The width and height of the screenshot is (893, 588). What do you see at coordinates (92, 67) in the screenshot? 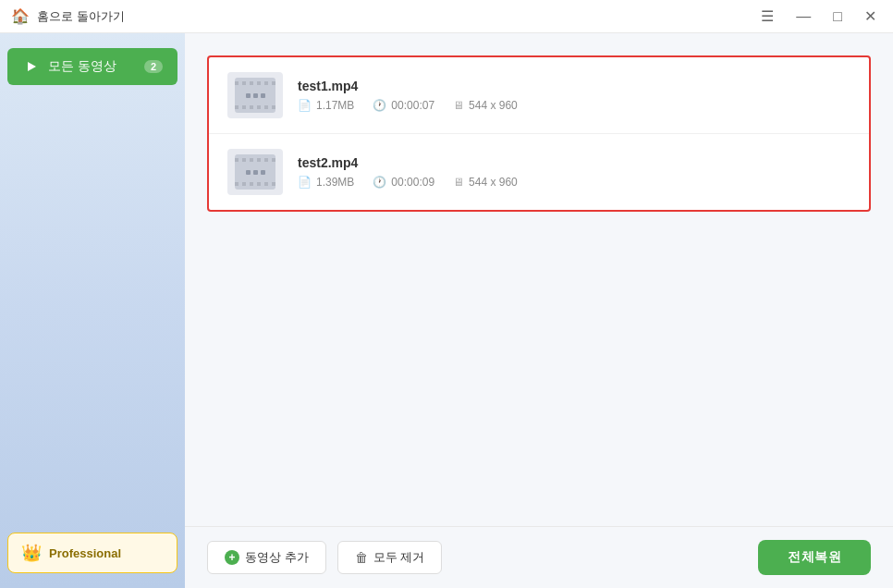
I see `sidebar-top: 모든 동영상 2` at bounding box center [92, 67].